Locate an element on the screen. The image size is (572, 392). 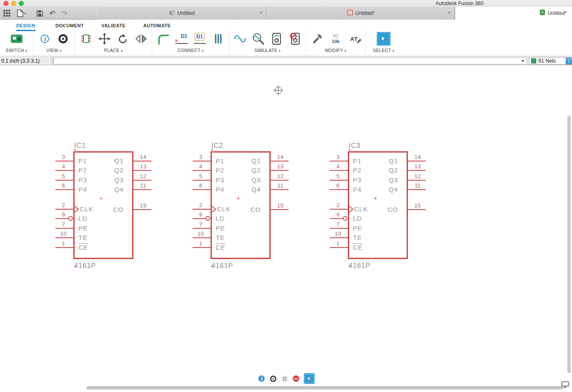
multimeter-icon is located at coordinates (277, 39).